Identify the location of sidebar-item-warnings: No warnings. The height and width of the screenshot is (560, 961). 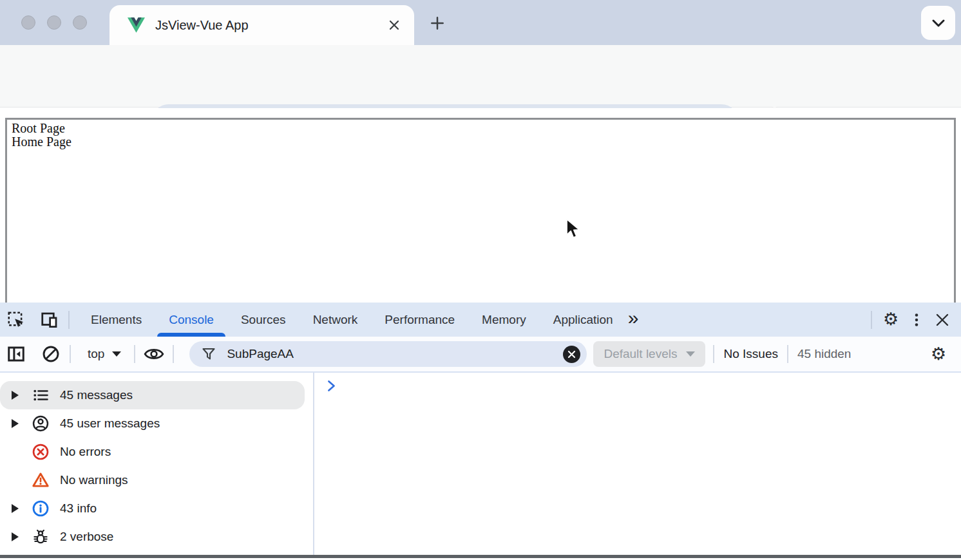
(152, 480).